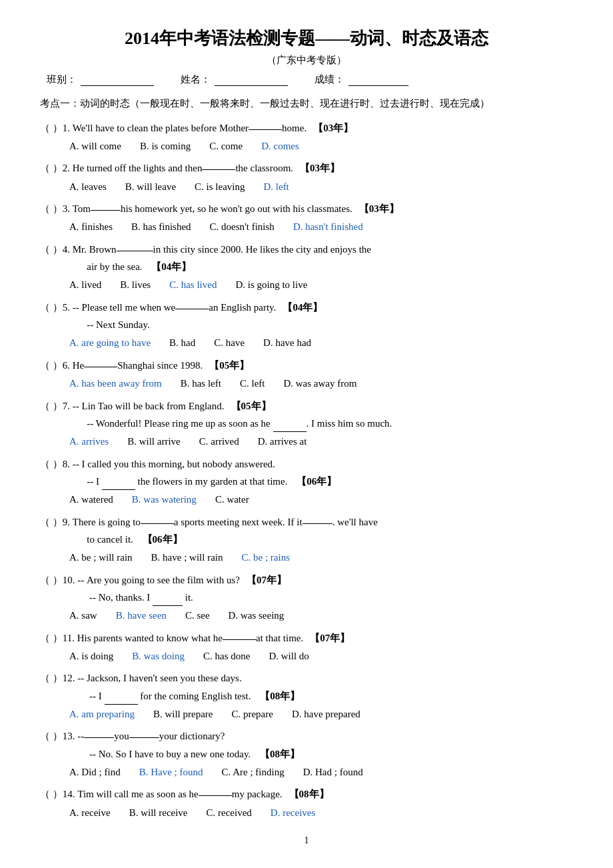 Image resolution: width=613 pixels, height=868 pixels. What do you see at coordinates (251, 80) in the screenshot?
I see `name-field` at bounding box center [251, 80].